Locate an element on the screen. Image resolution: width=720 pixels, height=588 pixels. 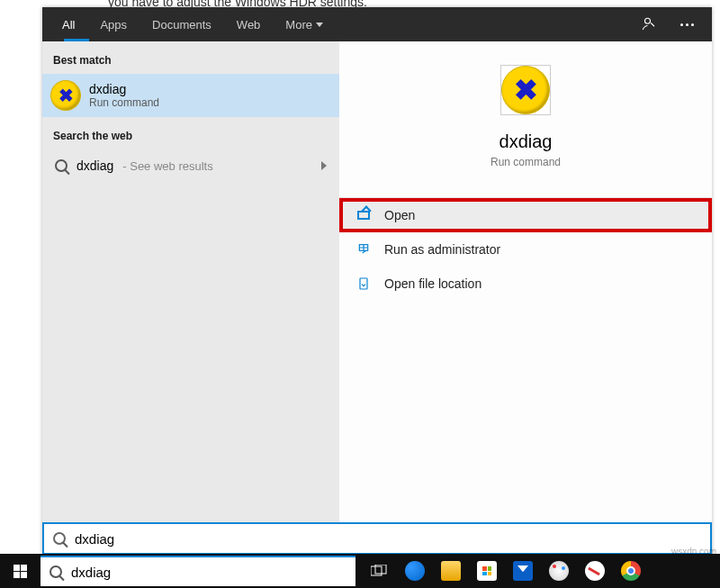
tab-web: Web is located at coordinates (248, 24).